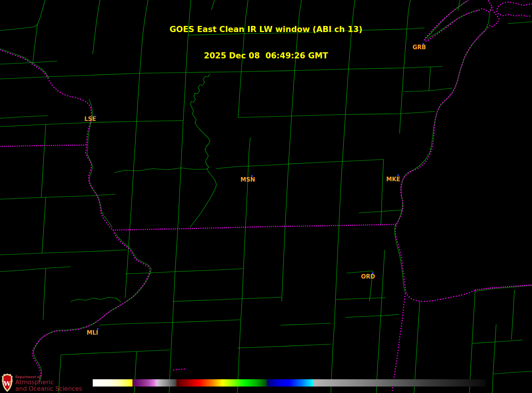 The height and width of the screenshot is (393, 532). What do you see at coordinates (7, 383) in the screenshot?
I see `crest-letter: W` at bounding box center [7, 383].